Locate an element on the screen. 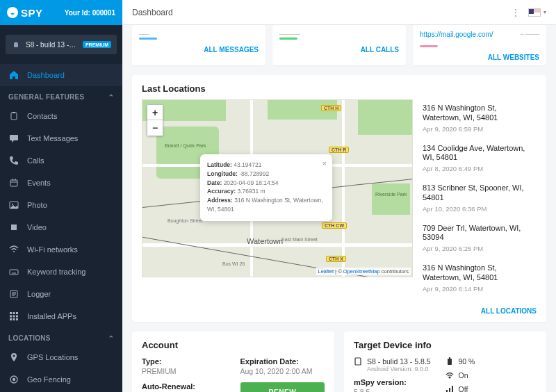 This screenshot has width=556, height=392. nav-geo-fencing: Geo Fencing is located at coordinates (61, 379).